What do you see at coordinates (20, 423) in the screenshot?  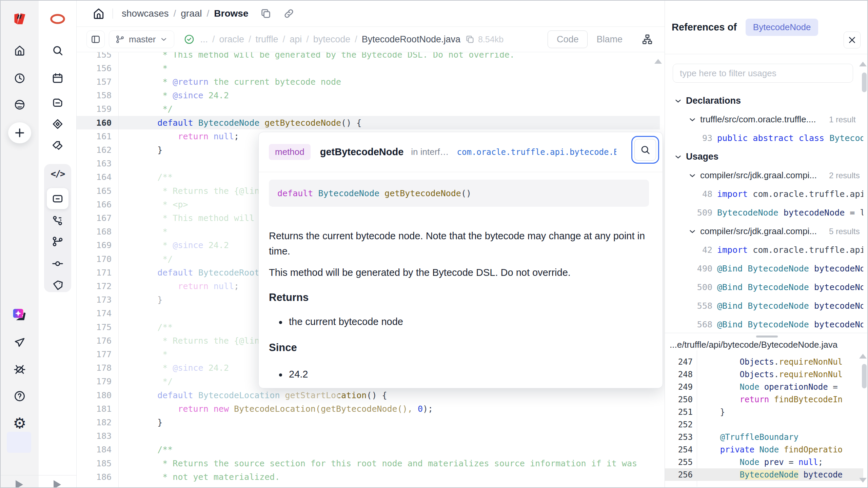 I see `sidebar-item-settings: ⚙` at bounding box center [20, 423].